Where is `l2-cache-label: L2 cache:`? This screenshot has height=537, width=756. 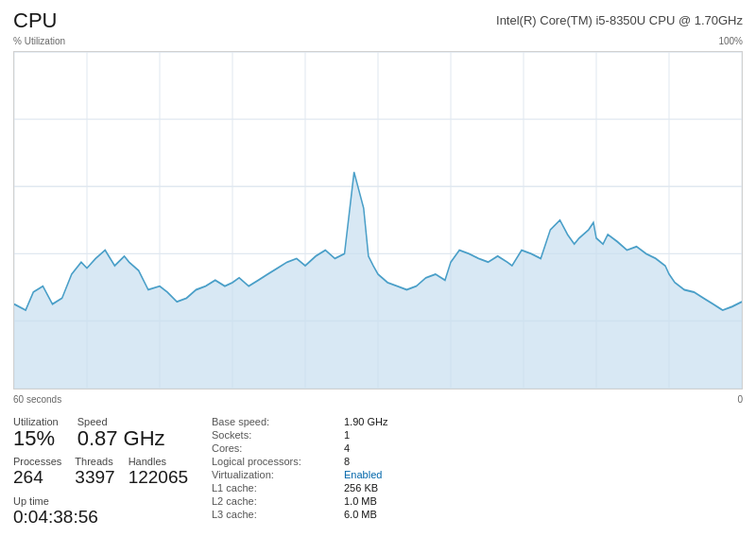
l2-cache-label: L2 cache: is located at coordinates (278, 501).